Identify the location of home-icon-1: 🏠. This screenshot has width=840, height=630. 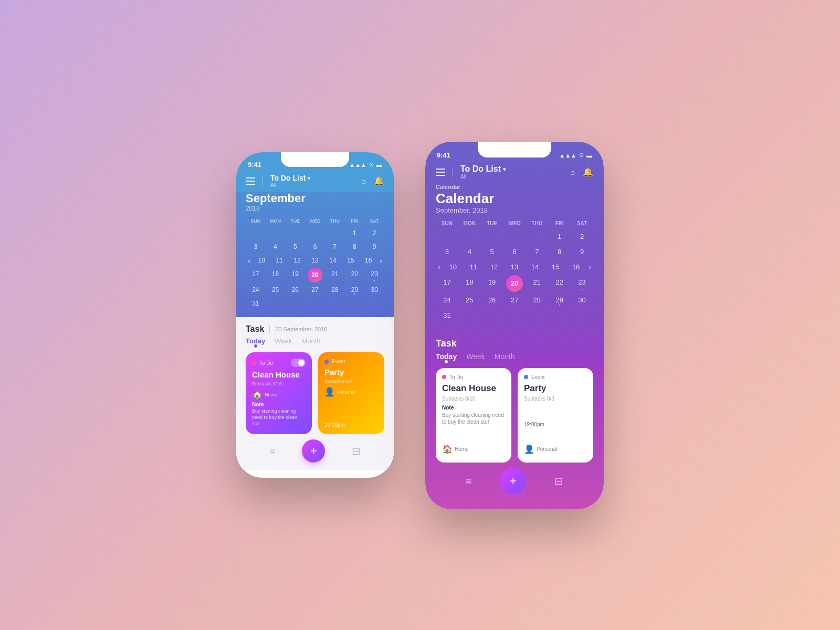
(257, 395).